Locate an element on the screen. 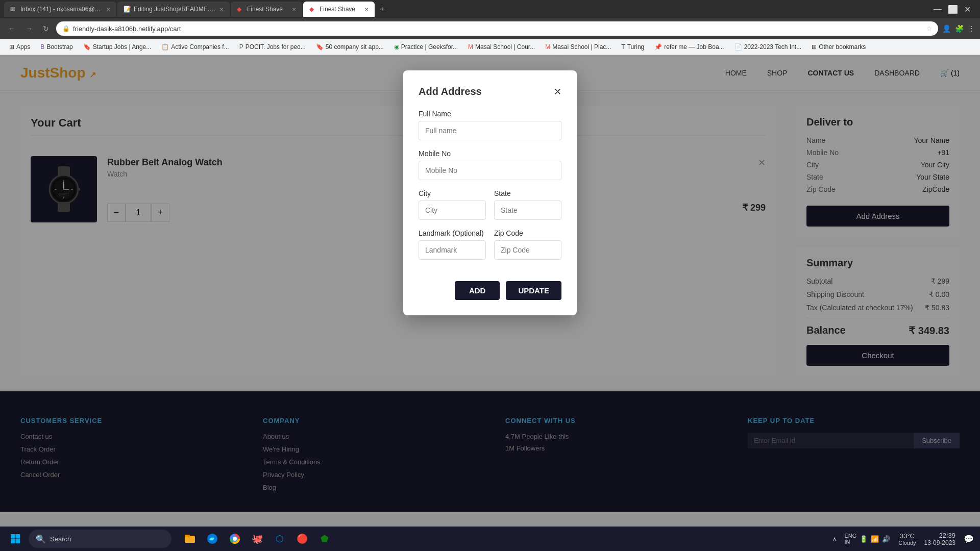 The image size is (980, 551). bookmark-refme: 📌 refer me — Job Boa... is located at coordinates (689, 47).